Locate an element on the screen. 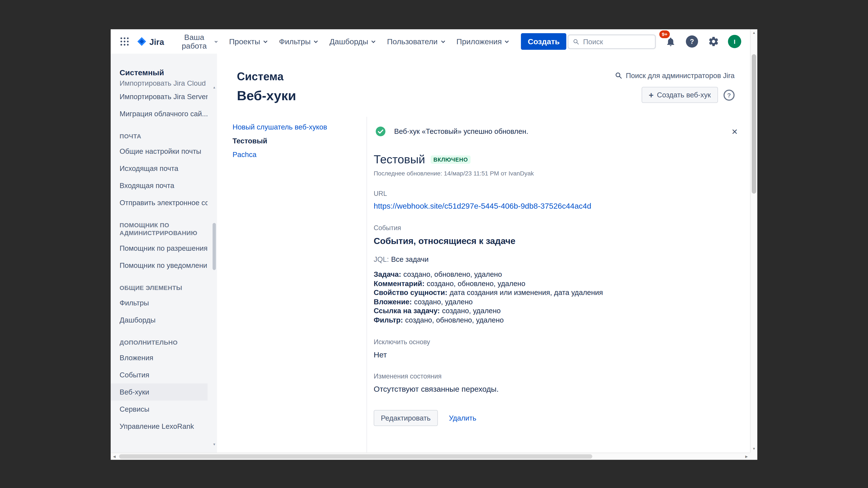 This screenshot has height=488, width=868. event-row-label: Фильтр: is located at coordinates (388, 320).